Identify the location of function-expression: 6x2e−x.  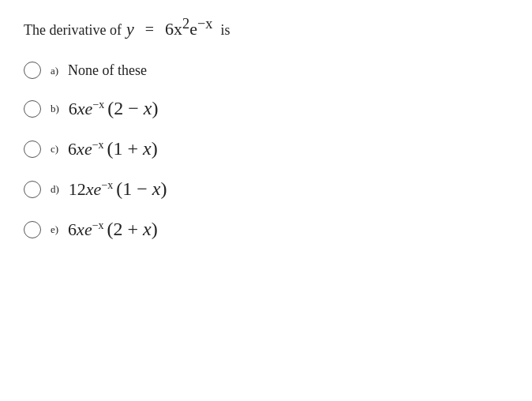
(189, 28).